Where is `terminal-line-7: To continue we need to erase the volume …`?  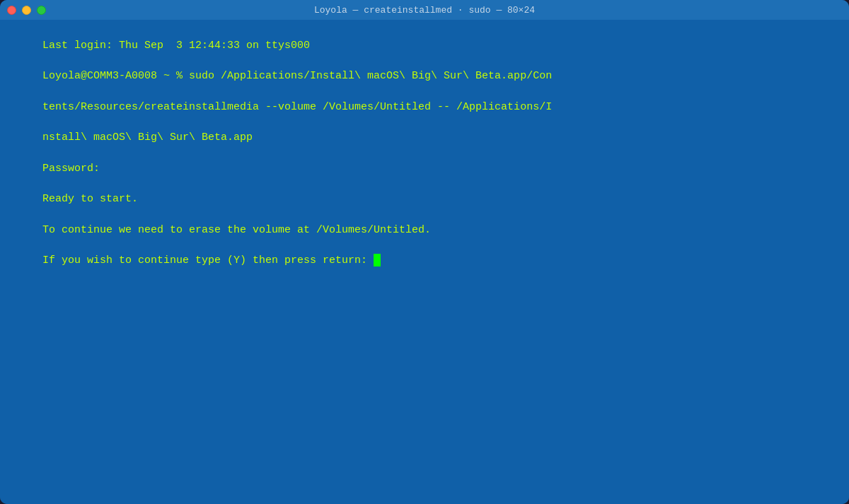 terminal-line-7: To continue we need to erase the volume … is located at coordinates (236, 230).